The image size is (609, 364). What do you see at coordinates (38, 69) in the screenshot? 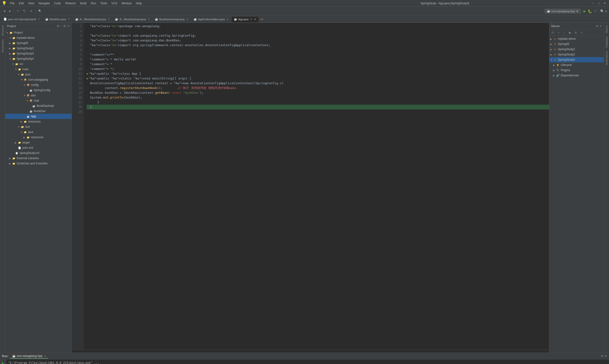
I see `tree-item: ▼📁main` at bounding box center [38, 69].